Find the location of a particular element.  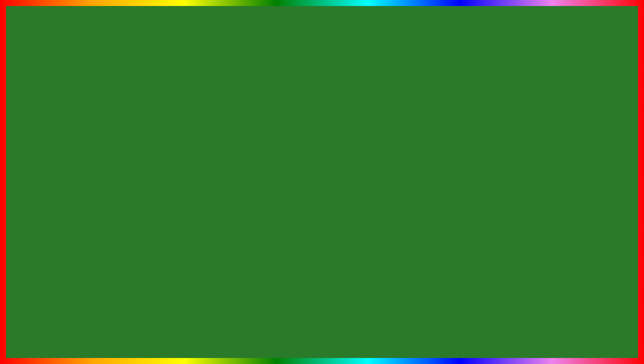

window-nav-right: · Home · · Main Farming · · Main Eggs · … is located at coordinates (530, 111).